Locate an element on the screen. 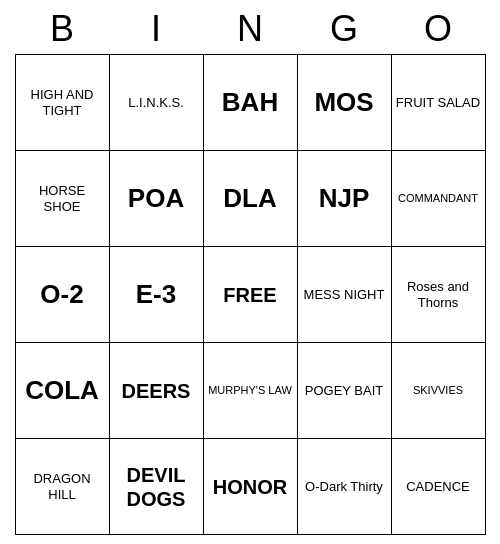 This screenshot has width=500, height=544. bingo-cell: MESS NIGHT is located at coordinates (345, 295).